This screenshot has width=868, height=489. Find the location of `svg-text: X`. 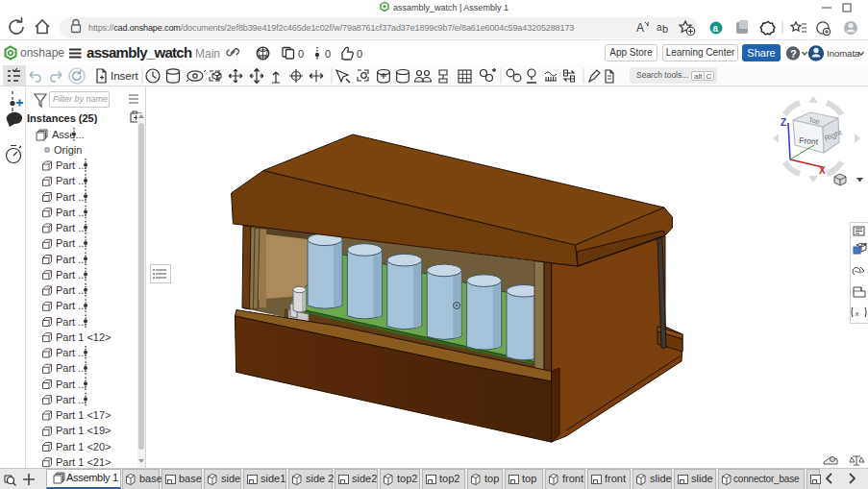

svg-text: X is located at coordinates (823, 171).